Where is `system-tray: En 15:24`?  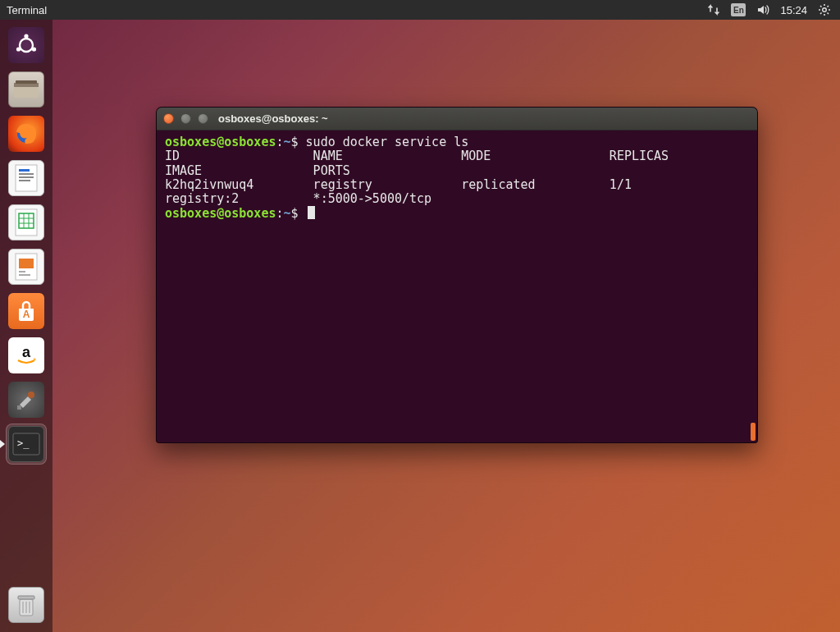
system-tray: En 15:24 is located at coordinates (773, 10).